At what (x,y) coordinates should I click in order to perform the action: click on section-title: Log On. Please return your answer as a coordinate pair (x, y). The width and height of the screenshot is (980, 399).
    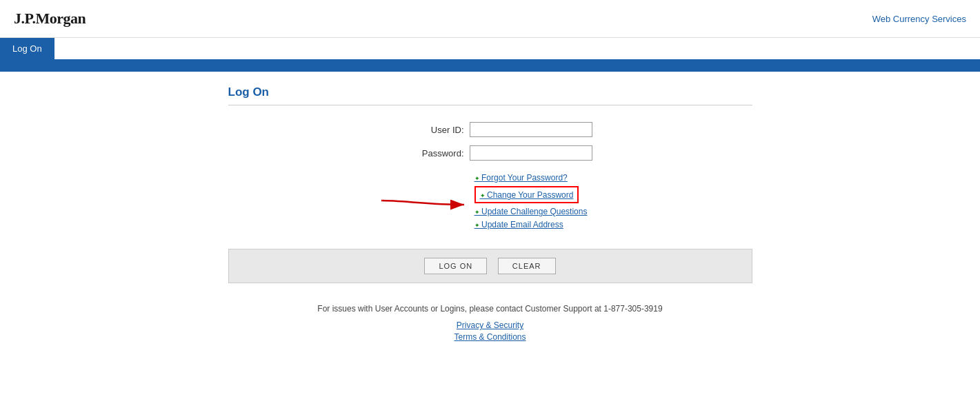
    Looking at the image, I should click on (490, 95).